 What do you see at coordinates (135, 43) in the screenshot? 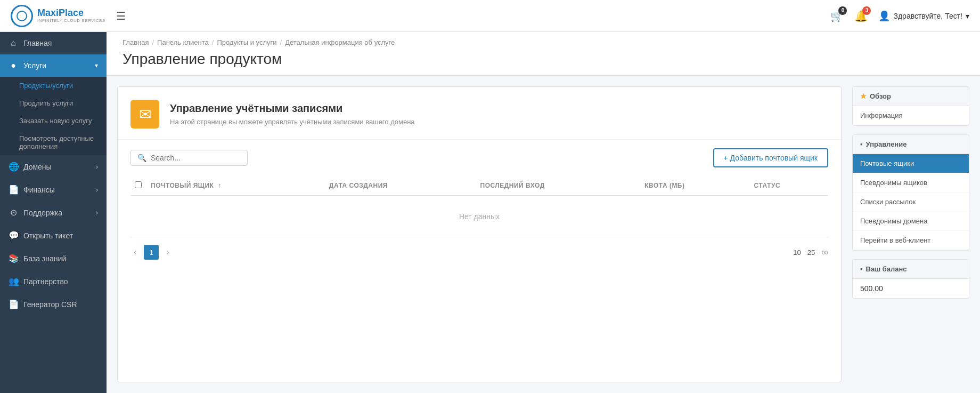
I see `breadcrumb-home: Главная` at bounding box center [135, 43].